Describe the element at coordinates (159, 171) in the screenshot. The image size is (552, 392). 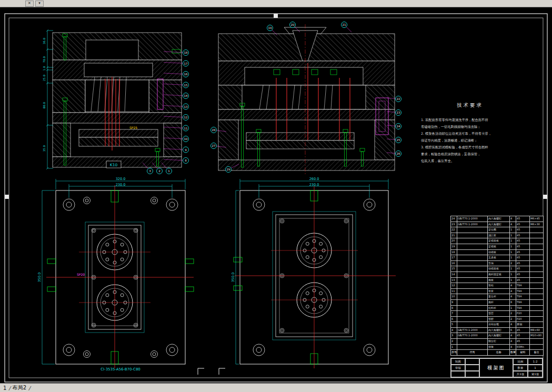
I see `balloon-label: 2` at that location.